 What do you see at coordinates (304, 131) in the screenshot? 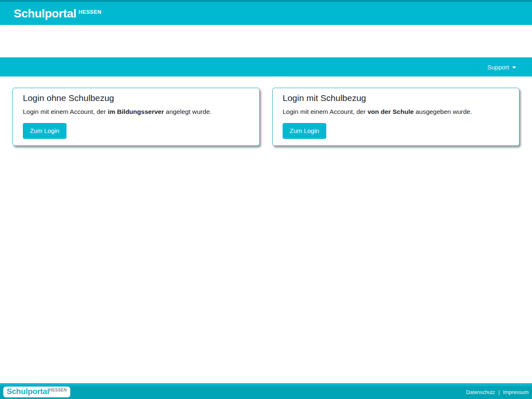
I see `zum-login-button-schule: Zum Login` at bounding box center [304, 131].